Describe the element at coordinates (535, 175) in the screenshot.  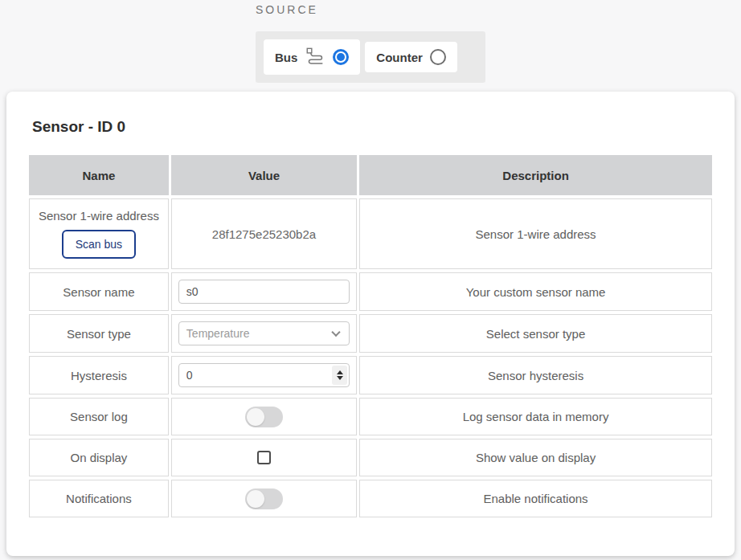
I see `column-header-description: Description` at that location.